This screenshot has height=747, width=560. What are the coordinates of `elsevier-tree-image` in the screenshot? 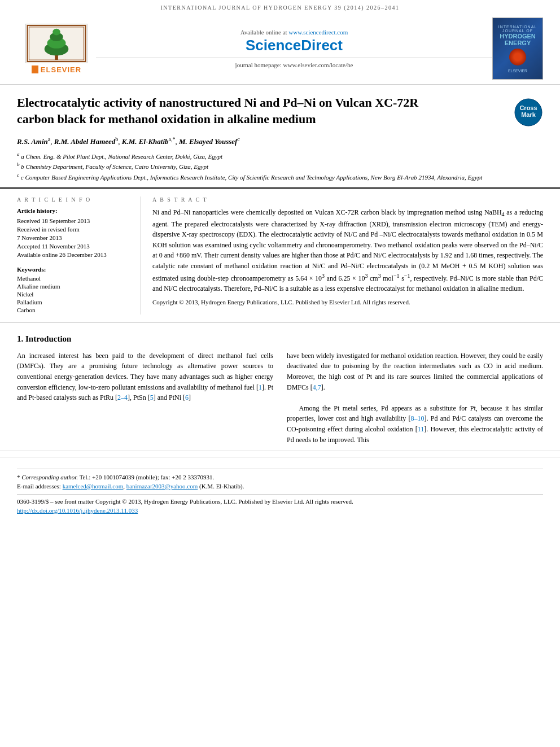 It's located at (56, 43).